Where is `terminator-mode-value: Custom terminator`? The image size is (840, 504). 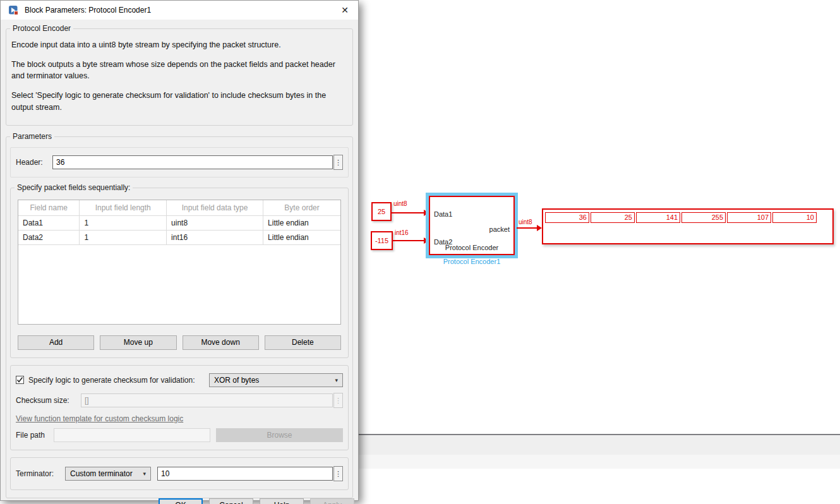 terminator-mode-value: Custom terminator is located at coordinates (101, 474).